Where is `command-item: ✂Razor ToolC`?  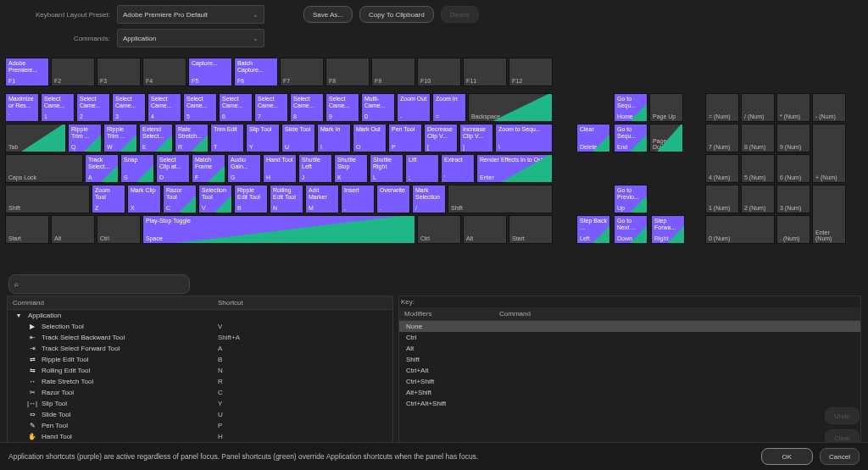 command-item: ✂Razor ToolC is located at coordinates (200, 393).